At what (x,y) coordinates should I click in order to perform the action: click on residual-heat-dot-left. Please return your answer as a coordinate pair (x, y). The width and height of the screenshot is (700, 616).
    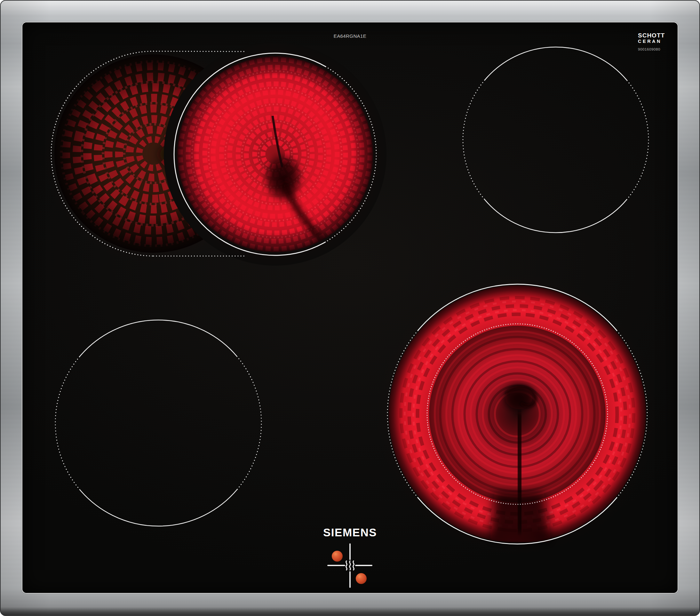
    Looking at the image, I should click on (337, 556).